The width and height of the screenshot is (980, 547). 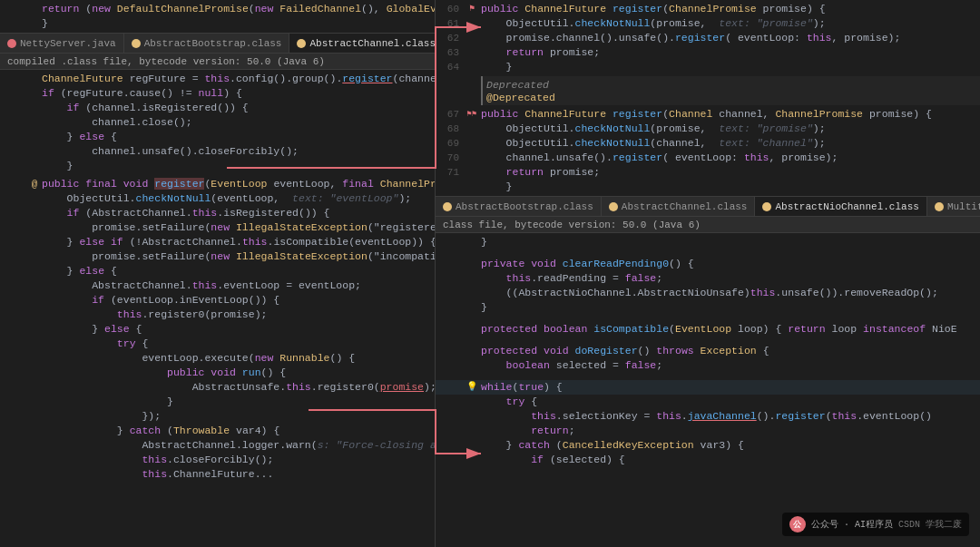 I want to click on code-line: protected void doRegister() throws Excep…, so click(x=708, y=351).